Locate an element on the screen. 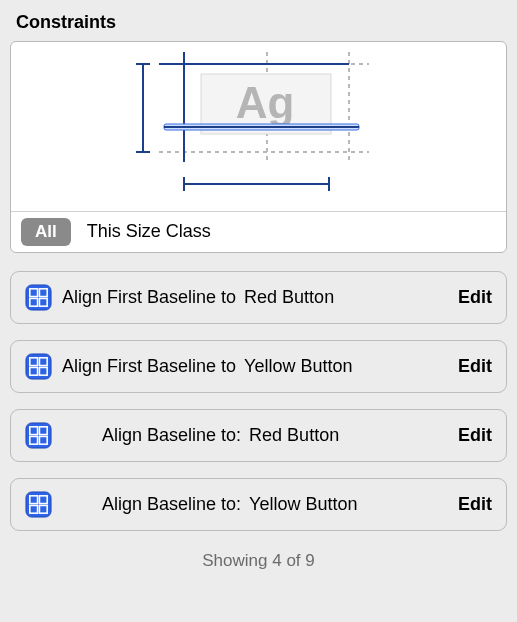 The width and height of the screenshot is (517, 622). constraint-diagram: Ag is located at coordinates (259, 127).